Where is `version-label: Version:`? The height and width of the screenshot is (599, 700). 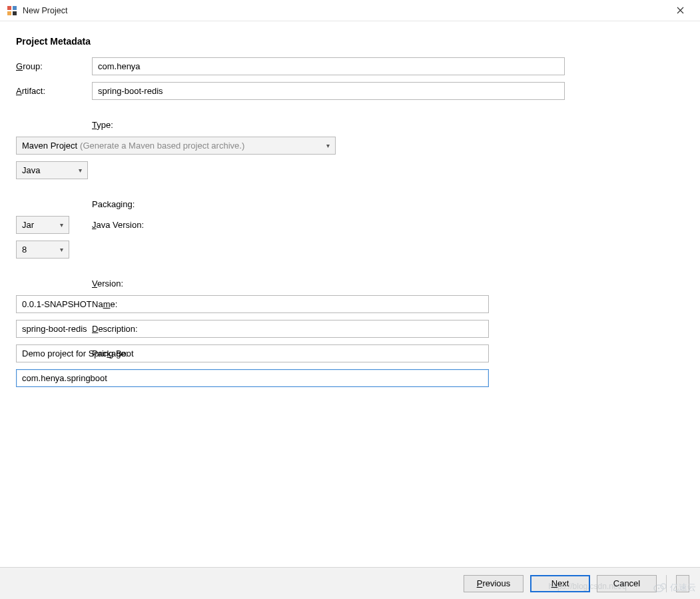 version-label: Version: is located at coordinates (388, 284).